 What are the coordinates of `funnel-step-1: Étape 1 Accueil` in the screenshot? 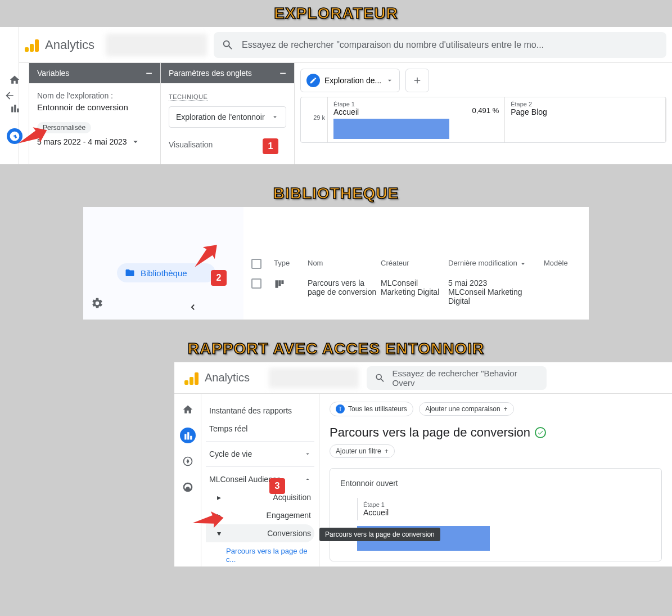 It's located at (504, 509).